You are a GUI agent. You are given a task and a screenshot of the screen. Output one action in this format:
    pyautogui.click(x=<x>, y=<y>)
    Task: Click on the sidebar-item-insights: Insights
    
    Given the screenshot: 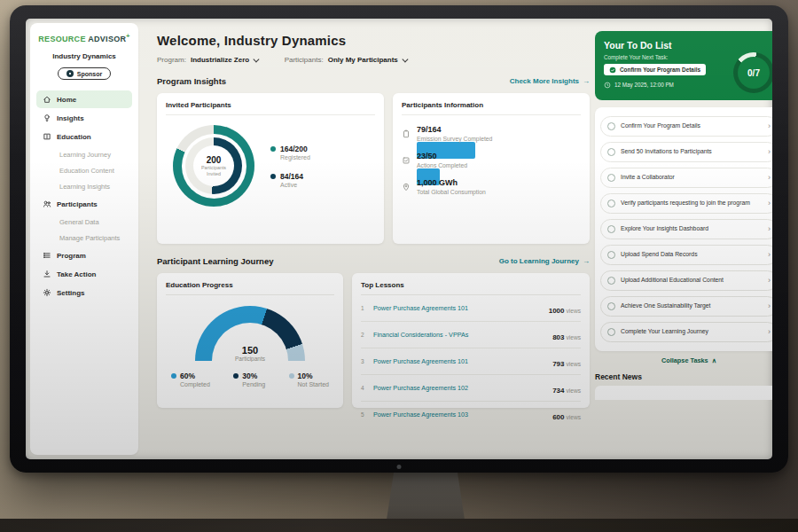 What is the action you would take?
    pyautogui.click(x=84, y=118)
    